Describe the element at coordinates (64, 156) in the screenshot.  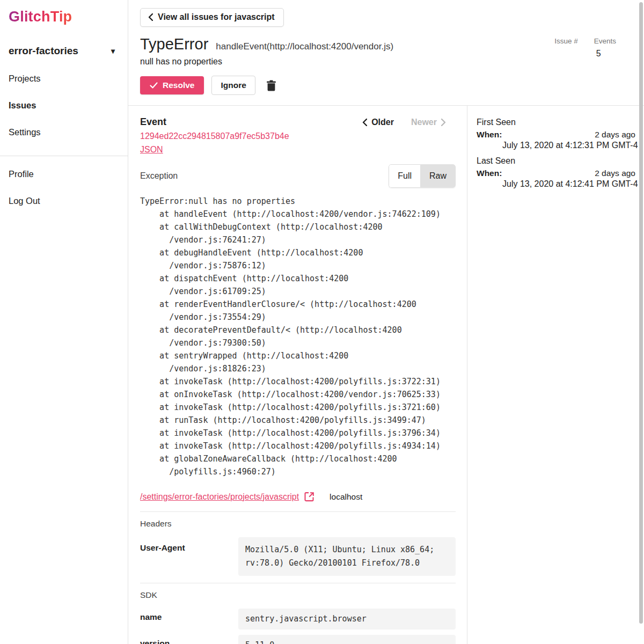
I see `sidebar-divider` at that location.